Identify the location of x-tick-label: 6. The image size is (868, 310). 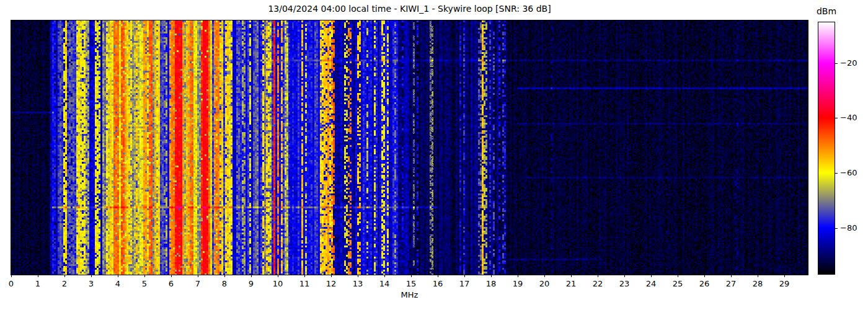
(171, 284).